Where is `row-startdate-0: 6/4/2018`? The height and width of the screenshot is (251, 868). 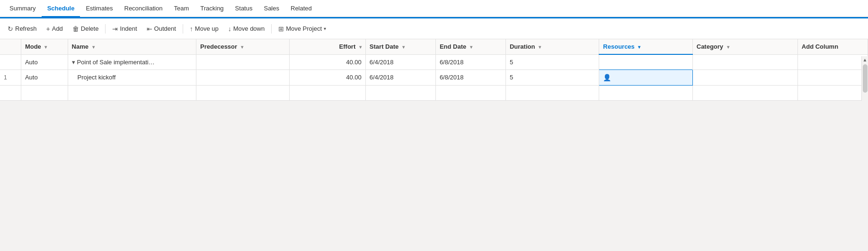
row-startdate-0: 6/4/2018 is located at coordinates (400, 62).